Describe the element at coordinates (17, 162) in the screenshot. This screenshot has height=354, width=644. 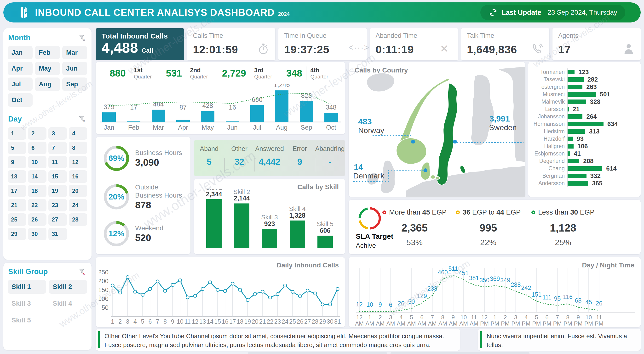
I see `day-button-9: 9` at that location.